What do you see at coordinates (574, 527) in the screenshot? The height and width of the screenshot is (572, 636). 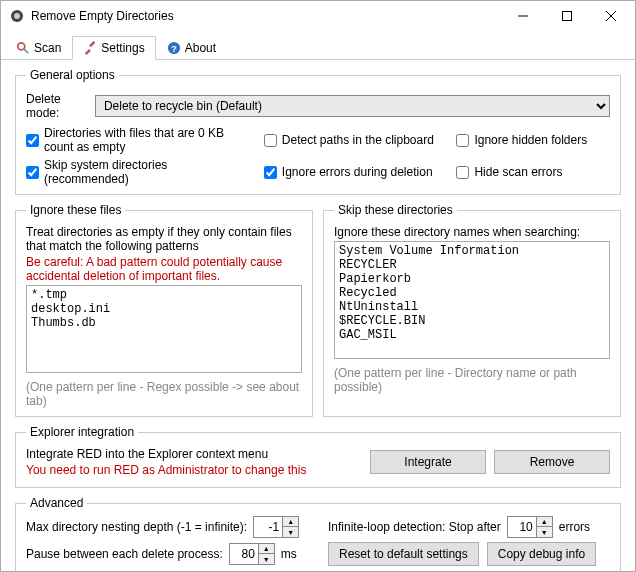 I see `errors-label: errors` at bounding box center [574, 527].